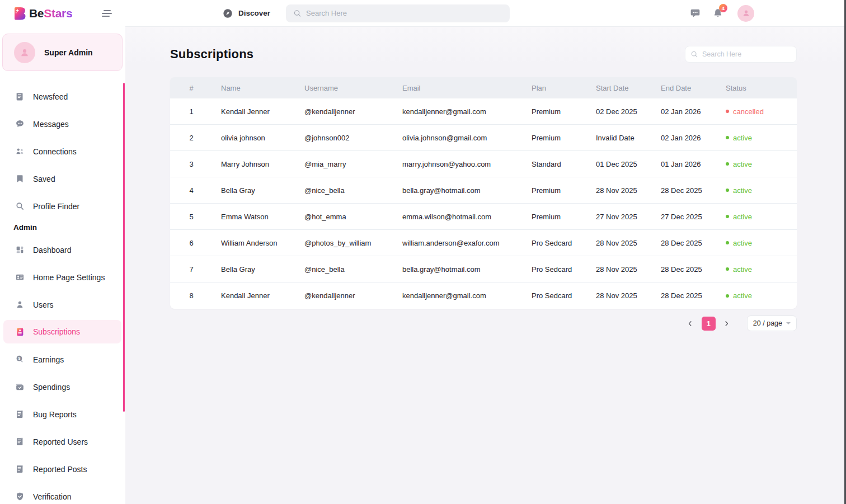 This screenshot has width=846, height=504. What do you see at coordinates (483, 243) in the screenshot?
I see `table-row: 6 William Anderson @photos_by_william wi…` at bounding box center [483, 243].